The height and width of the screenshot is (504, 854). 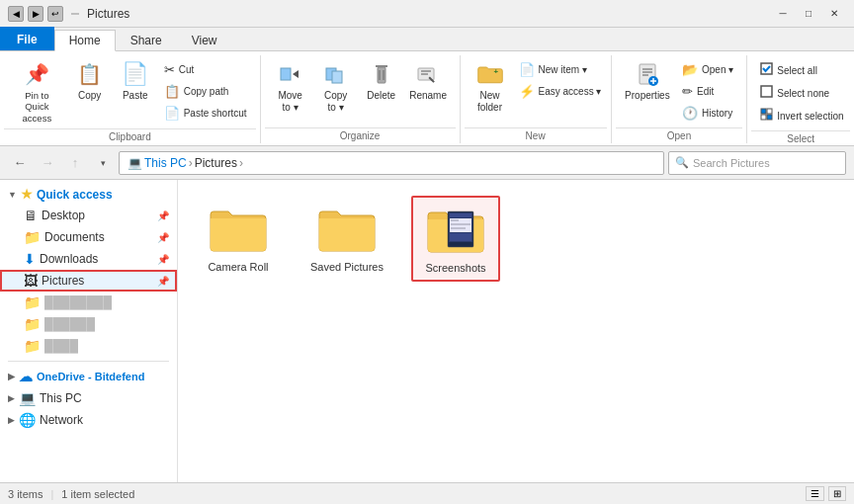 I want to click on sidebar-item-pictures: 🖼 Pictures 📌, so click(x=89, y=281).